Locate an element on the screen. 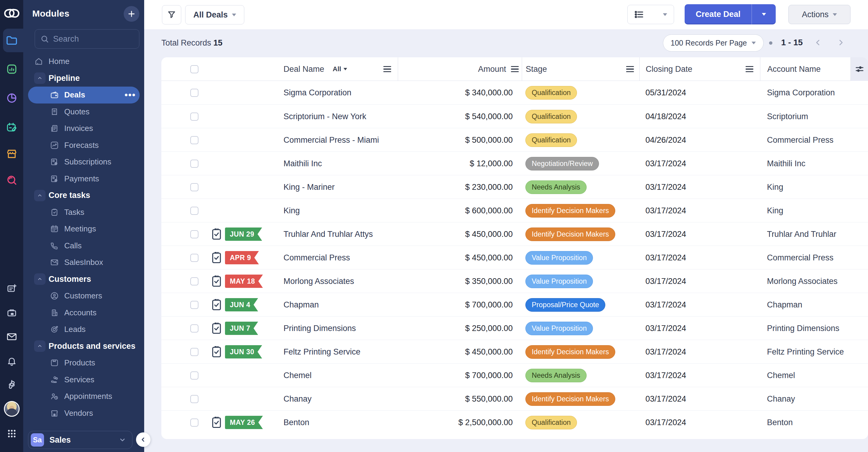  account-name-cell: King is located at coordinates (805, 211).